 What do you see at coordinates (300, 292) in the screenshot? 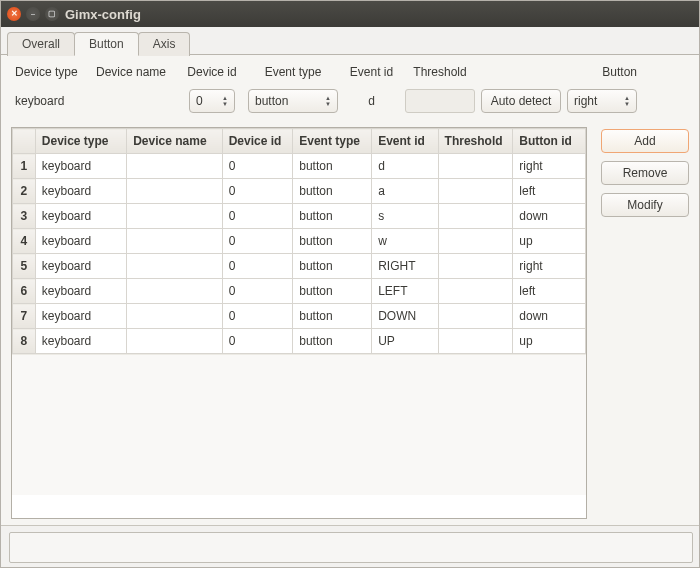
I see `table-row: 6keyboard0buttonLEFTleft` at bounding box center [300, 292].